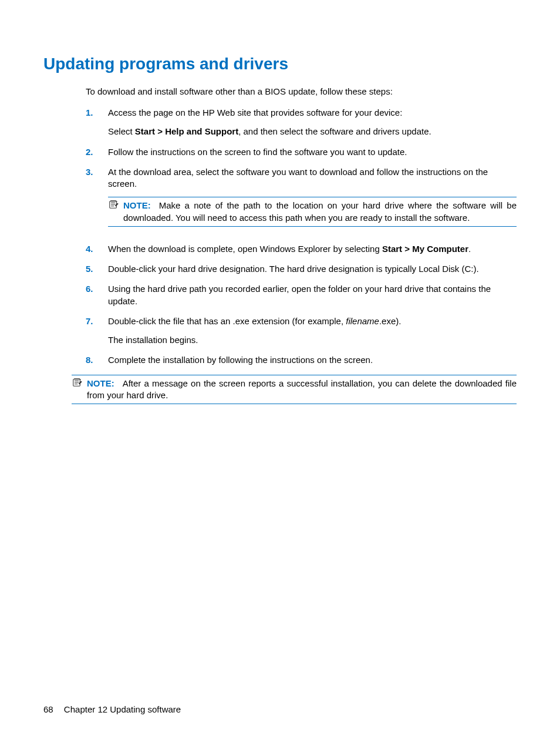 This screenshot has height=746, width=560. What do you see at coordinates (312, 360) in the screenshot?
I see `step-text: Complete the installation by following t…` at bounding box center [312, 360].